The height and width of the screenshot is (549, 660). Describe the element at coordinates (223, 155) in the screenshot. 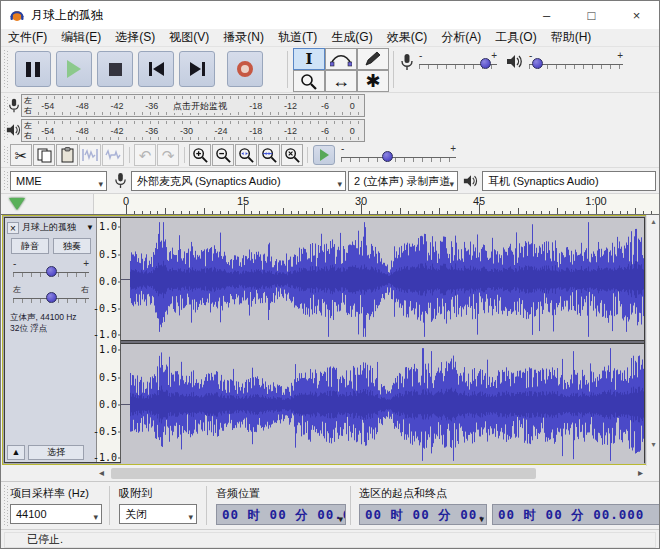

I see `zoom-out-button` at that location.